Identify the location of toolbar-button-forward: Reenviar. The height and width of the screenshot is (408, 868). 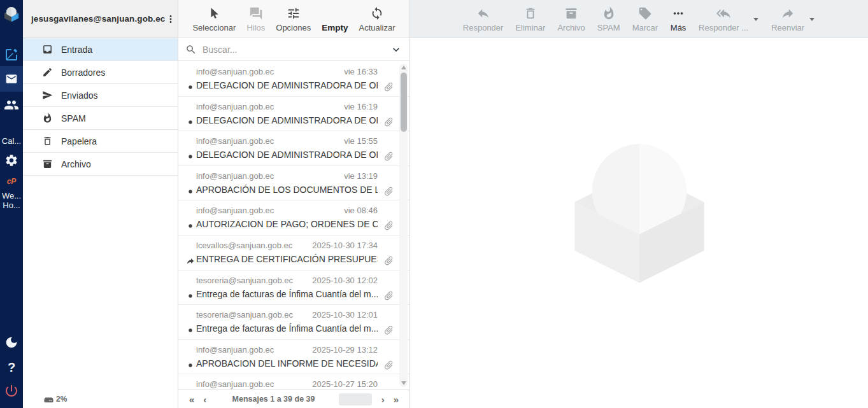
(793, 19).